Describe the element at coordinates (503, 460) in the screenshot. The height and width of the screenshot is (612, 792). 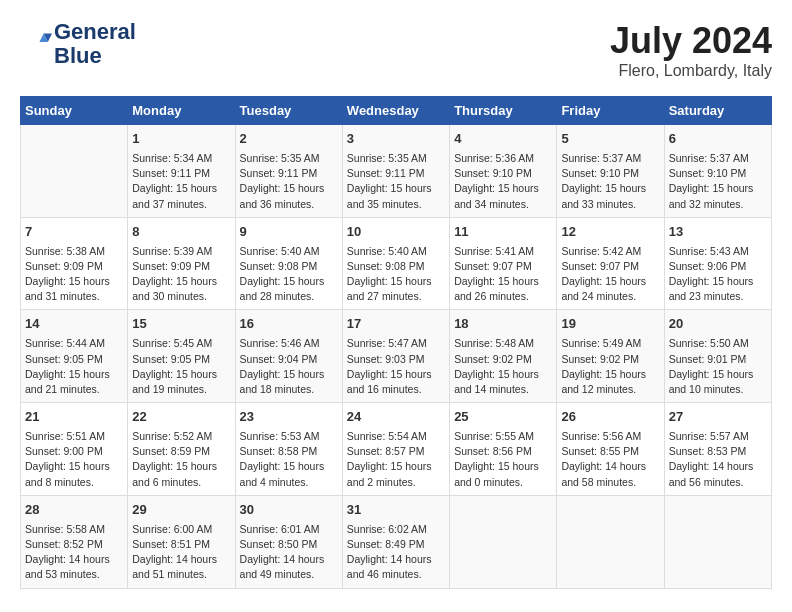
I see `cell-info: Sunrise: 5:55 AM Sunset: 8:56 PM Dayligh…` at that location.